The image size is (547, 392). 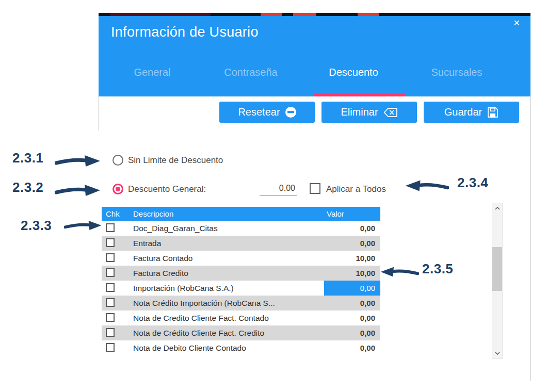 I want to click on radio-descuento-general, so click(x=118, y=189).